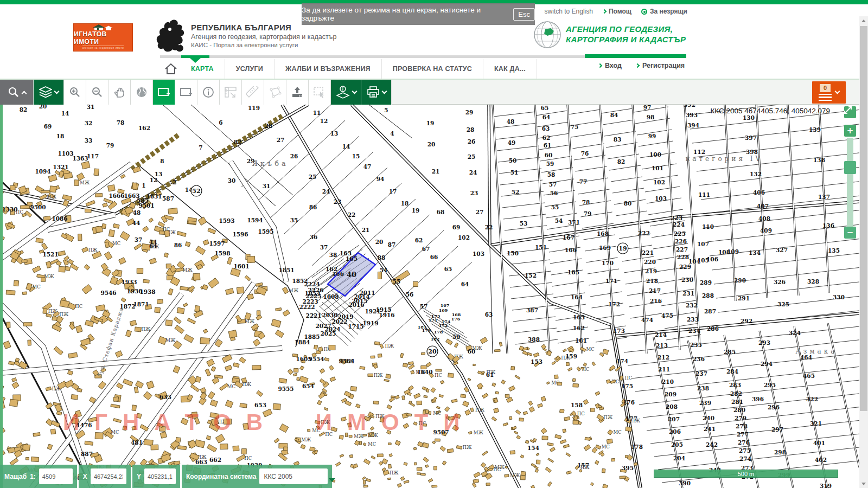 The height and width of the screenshot is (488, 868). What do you see at coordinates (577, 405) in the screenshot?
I see `parcel-label: 158` at bounding box center [577, 405].